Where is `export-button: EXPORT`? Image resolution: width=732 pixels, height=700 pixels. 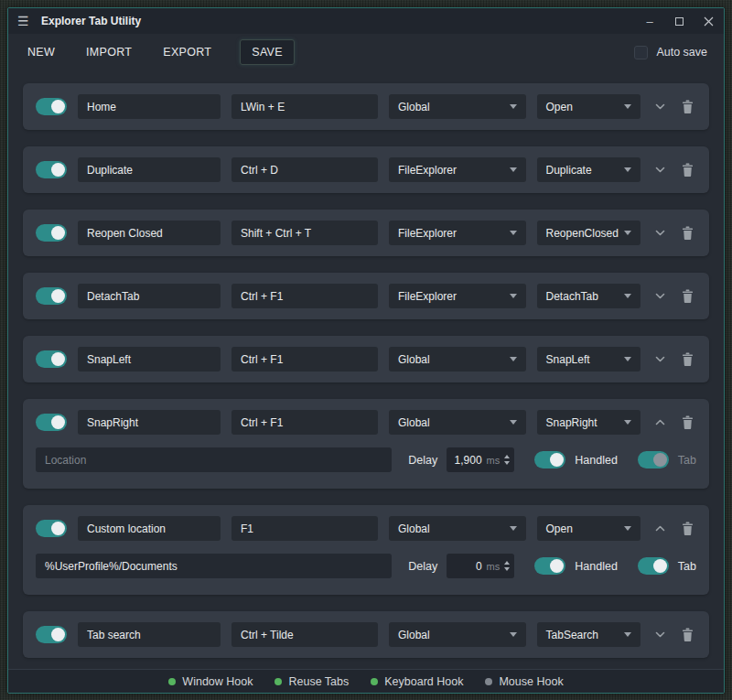
export-button: EXPORT is located at coordinates (187, 52).